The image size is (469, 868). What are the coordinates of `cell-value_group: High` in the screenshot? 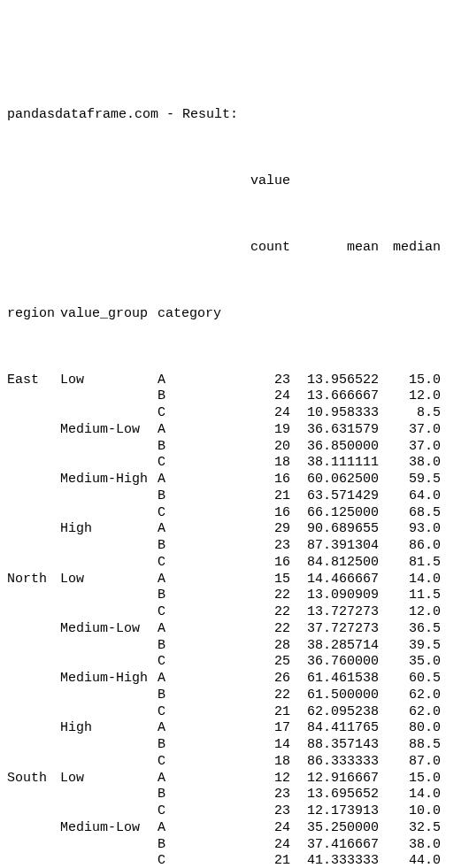 It's located at (109, 729).